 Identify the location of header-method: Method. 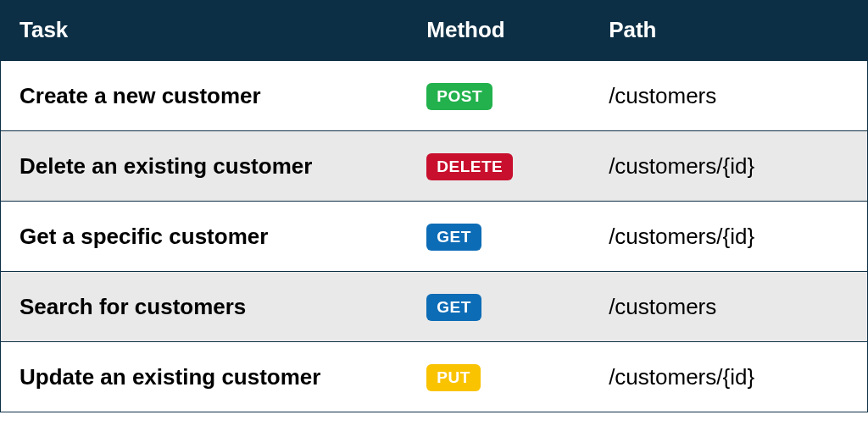
(498, 30).